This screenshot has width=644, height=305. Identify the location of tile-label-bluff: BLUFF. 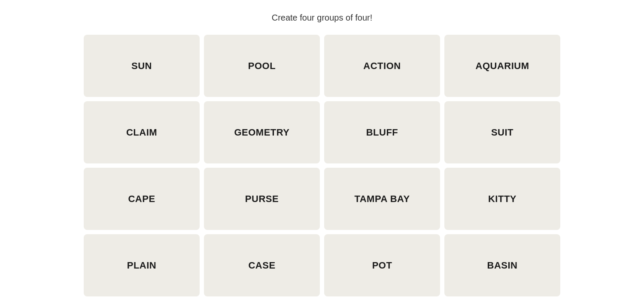
(382, 133).